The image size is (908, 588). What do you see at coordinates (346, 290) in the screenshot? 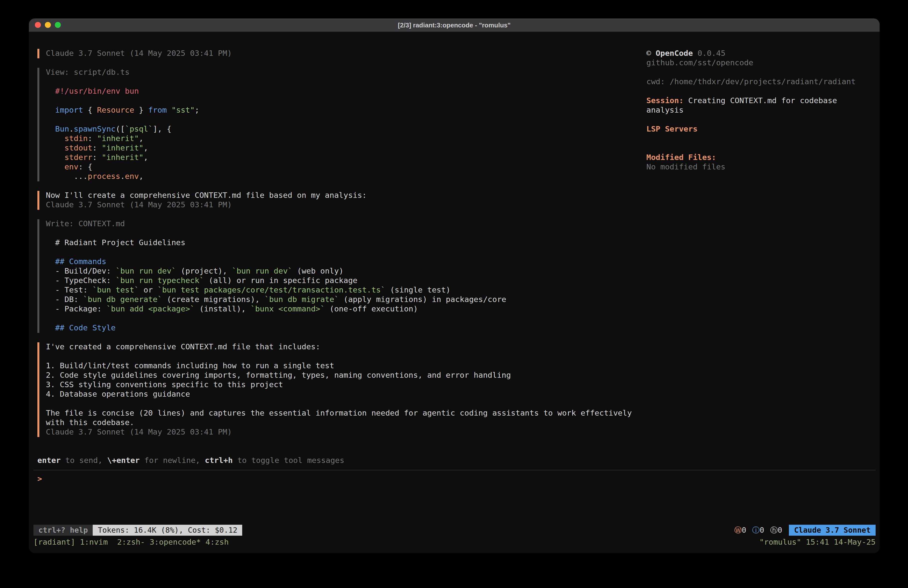
I see `text-line: - Test: `bun test` or `bun test packages…` at bounding box center [346, 290].